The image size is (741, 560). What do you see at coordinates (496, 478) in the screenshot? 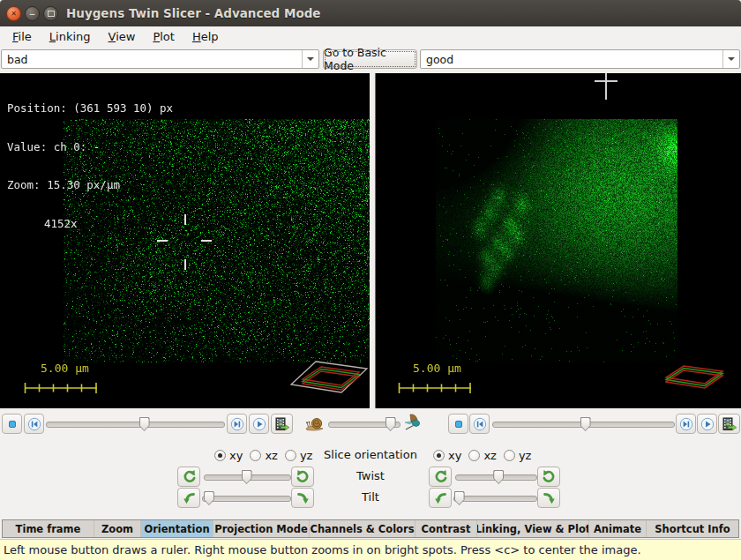
I see `right-twist-slider` at bounding box center [496, 478].